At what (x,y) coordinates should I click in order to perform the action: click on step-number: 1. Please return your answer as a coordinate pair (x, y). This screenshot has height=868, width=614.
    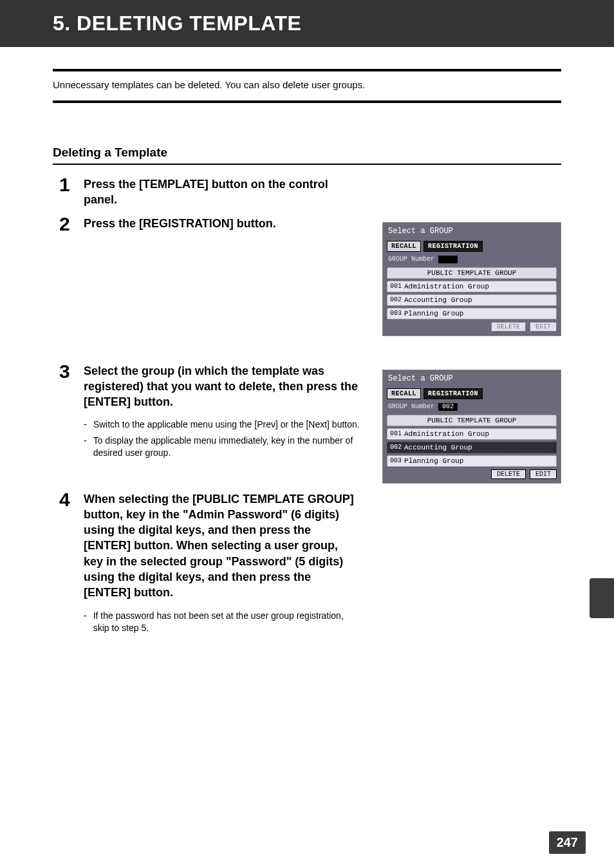
    Looking at the image, I should click on (68, 185).